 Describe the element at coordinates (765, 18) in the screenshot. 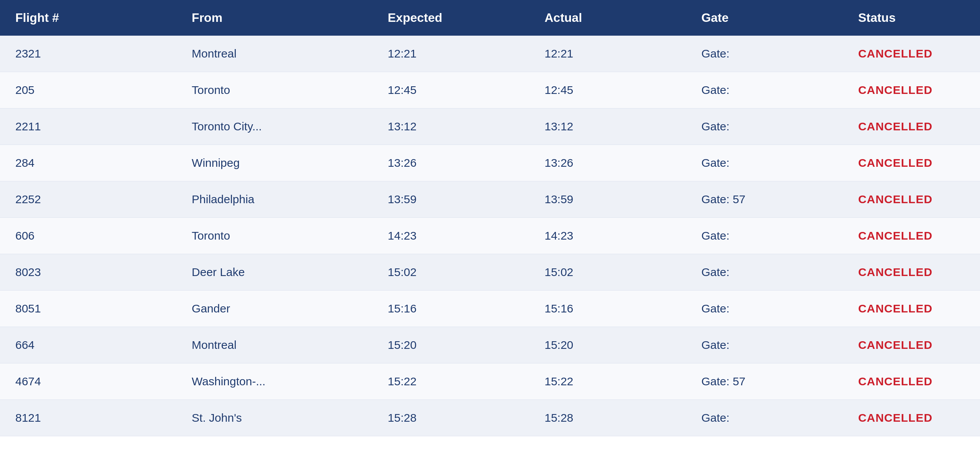

I see `header-gate: Gate` at that location.